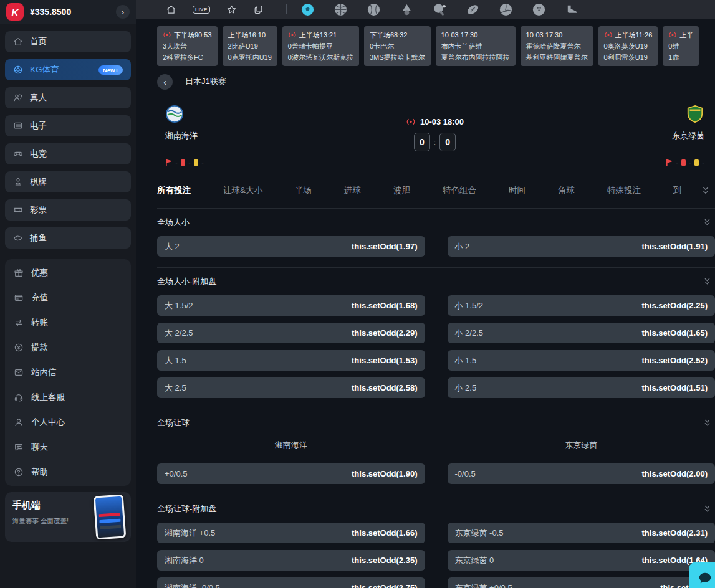 This screenshot has width=715, height=588. I want to click on away-team: 0波尔塔瓦沃尔斯克拉, so click(320, 57).